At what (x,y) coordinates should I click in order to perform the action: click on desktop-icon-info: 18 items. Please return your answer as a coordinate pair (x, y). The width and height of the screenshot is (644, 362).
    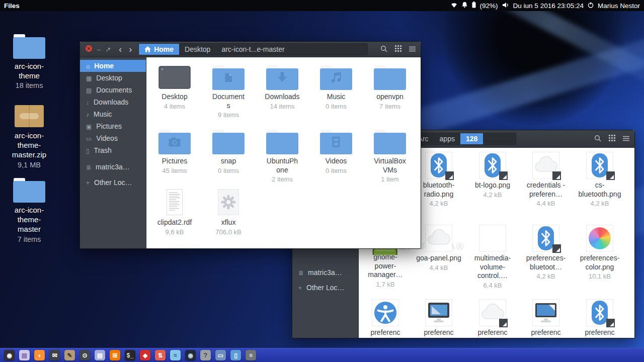
    Looking at the image, I should click on (29, 85).